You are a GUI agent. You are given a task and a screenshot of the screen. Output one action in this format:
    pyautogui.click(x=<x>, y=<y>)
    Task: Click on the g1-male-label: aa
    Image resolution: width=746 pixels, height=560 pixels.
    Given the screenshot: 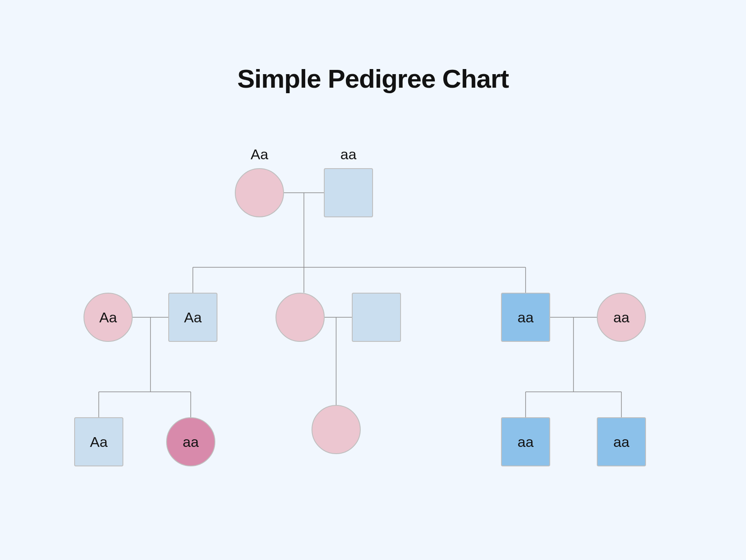 What is the action you would take?
    pyautogui.click(x=348, y=154)
    